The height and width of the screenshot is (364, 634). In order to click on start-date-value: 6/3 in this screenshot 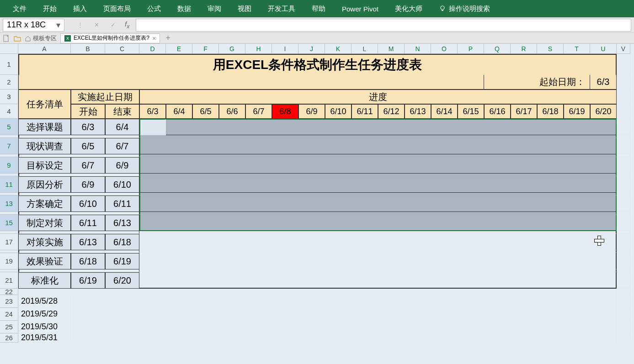, I will do `click(603, 82)`.